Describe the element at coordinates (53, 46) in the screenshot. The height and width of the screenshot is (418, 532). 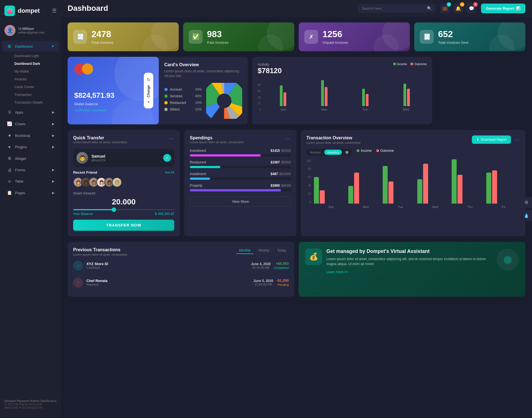
I see `dashboard-arrow-icon: ▼` at that location.